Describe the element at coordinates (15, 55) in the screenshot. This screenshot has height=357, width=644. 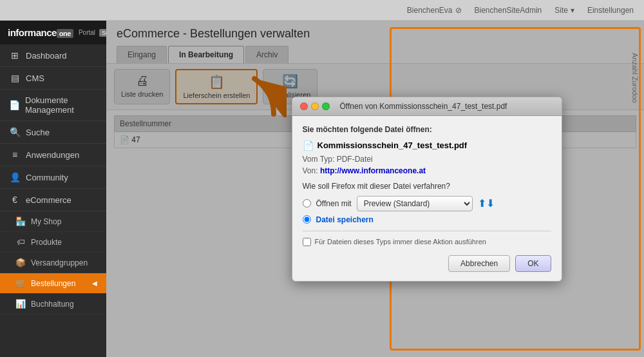
I see `dashboard-icon: ⊞` at that location.